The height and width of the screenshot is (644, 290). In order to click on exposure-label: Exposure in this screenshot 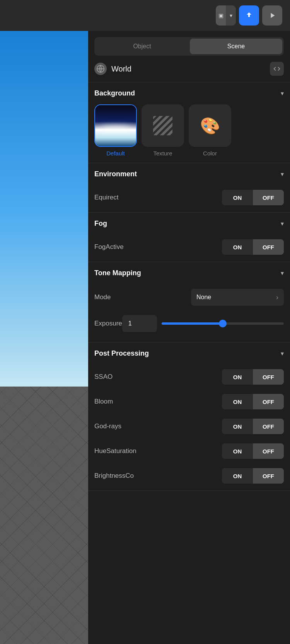, I will do `click(108, 324)`.